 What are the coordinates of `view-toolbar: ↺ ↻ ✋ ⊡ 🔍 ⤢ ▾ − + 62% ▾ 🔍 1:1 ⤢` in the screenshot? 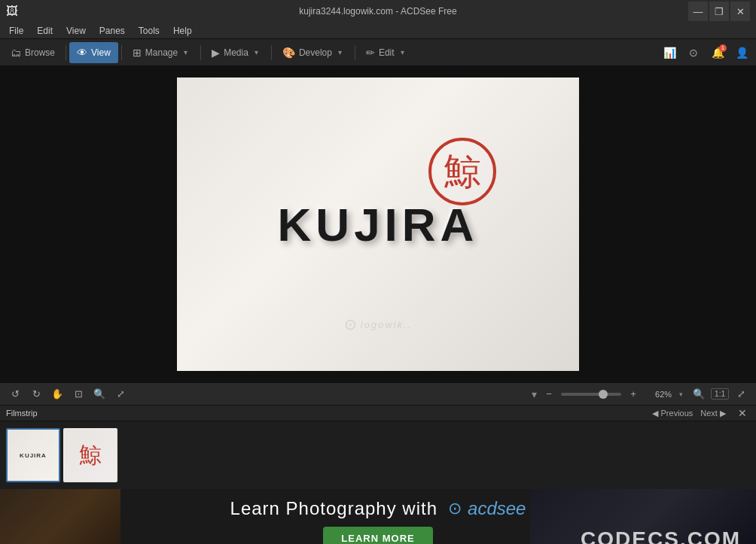 It's located at (378, 394).